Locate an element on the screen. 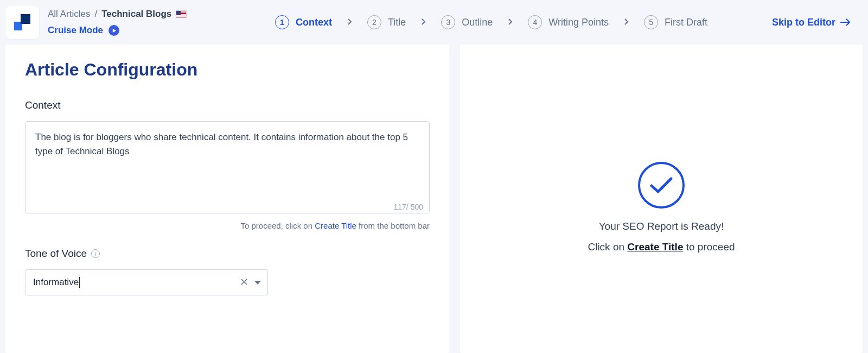  context-hint: To proceed, click on Create Title from t… is located at coordinates (227, 226).